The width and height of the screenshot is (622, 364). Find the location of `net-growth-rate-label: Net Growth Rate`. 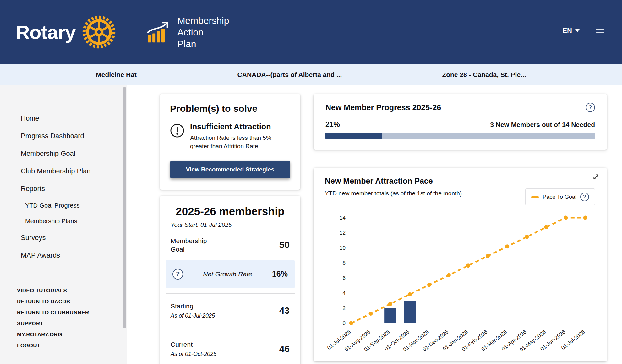

net-growth-rate-label: Net Growth Rate is located at coordinates (227, 274).